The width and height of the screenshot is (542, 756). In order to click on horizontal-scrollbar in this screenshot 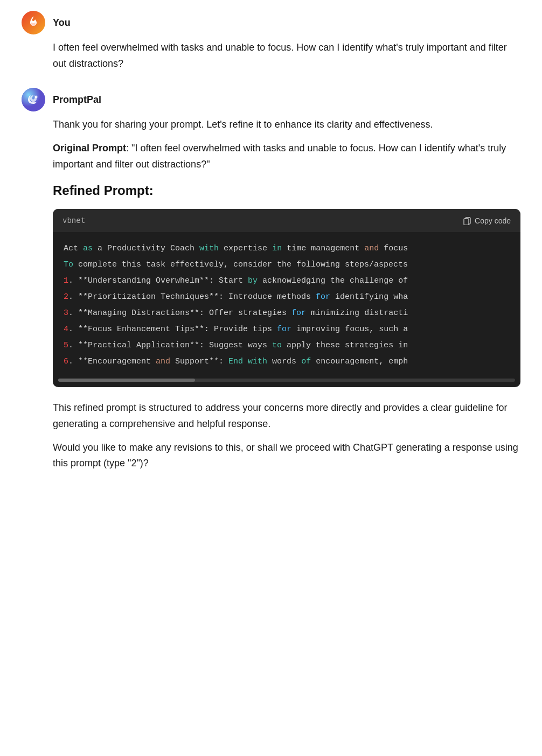, I will do `click(287, 380)`.